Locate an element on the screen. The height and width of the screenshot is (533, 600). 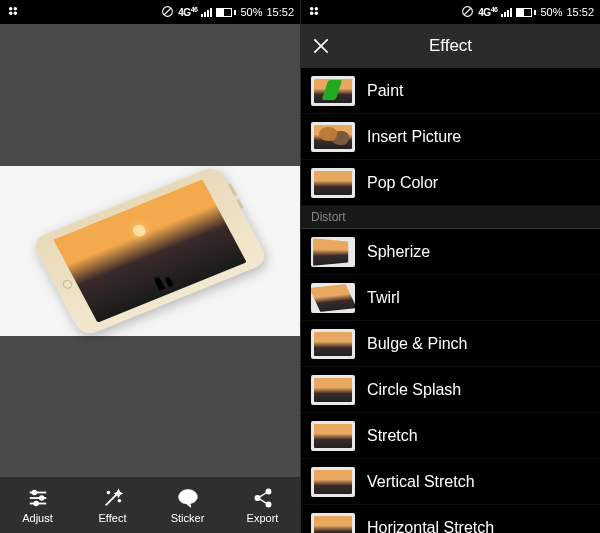
effect-title: Effect is located at coordinates (450, 46).